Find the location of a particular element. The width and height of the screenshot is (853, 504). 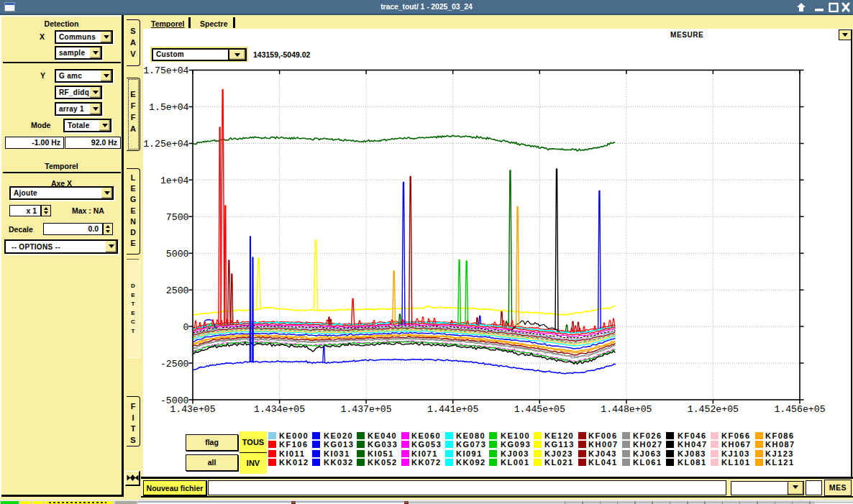

svg-text: 1.445e+05 is located at coordinates (539, 410).